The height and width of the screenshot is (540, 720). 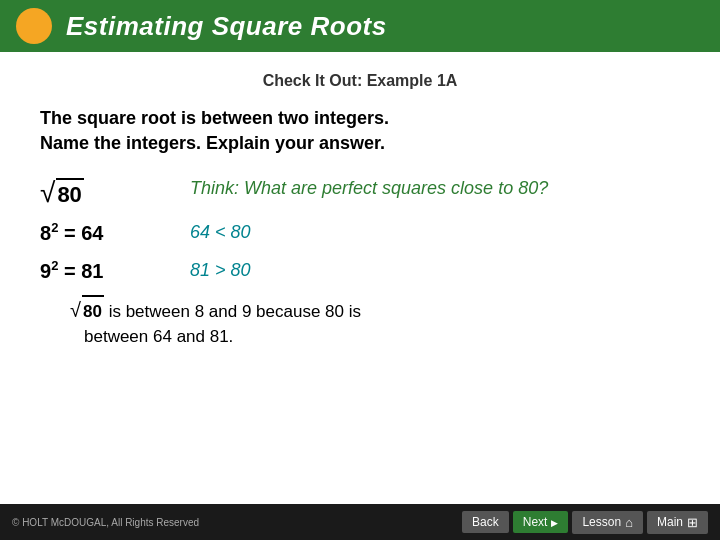 I want to click on next-button: Next, so click(x=541, y=522).